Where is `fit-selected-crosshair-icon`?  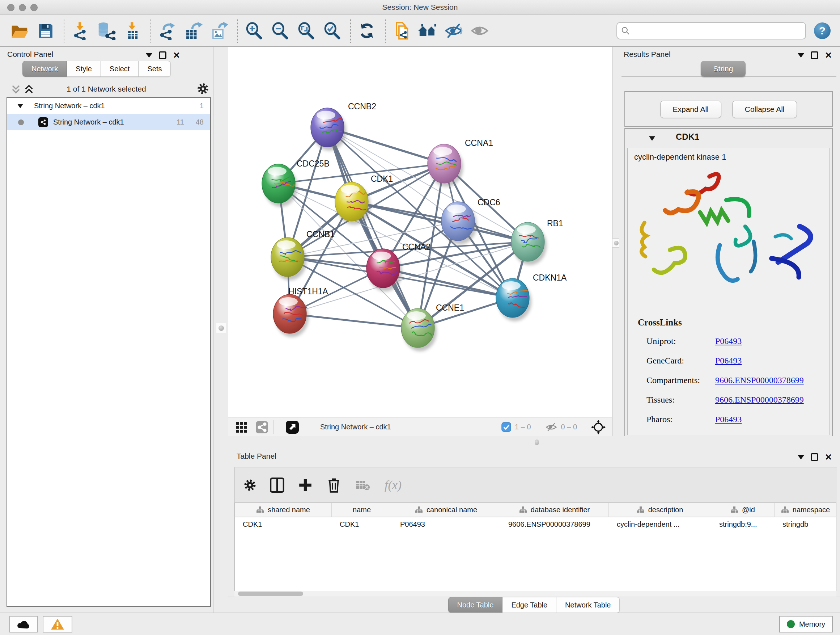
fit-selected-crosshair-icon is located at coordinates (598, 427).